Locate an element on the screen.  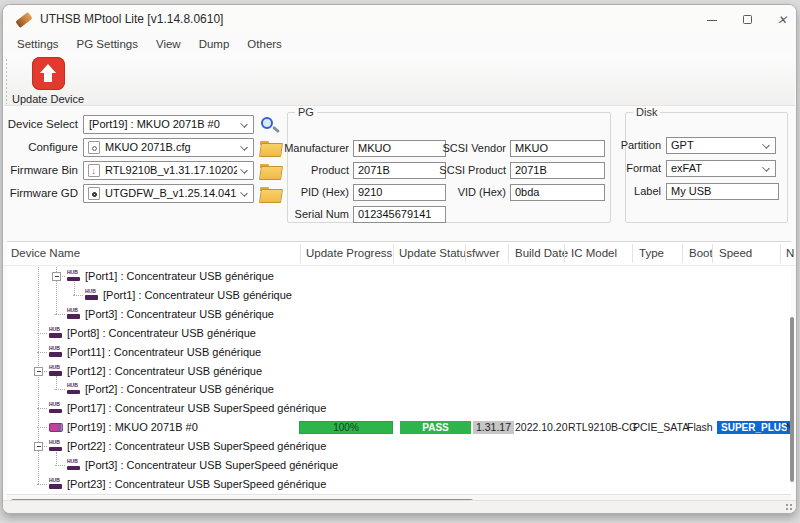
serial-num-label: Serial Num is located at coordinates (322, 214).